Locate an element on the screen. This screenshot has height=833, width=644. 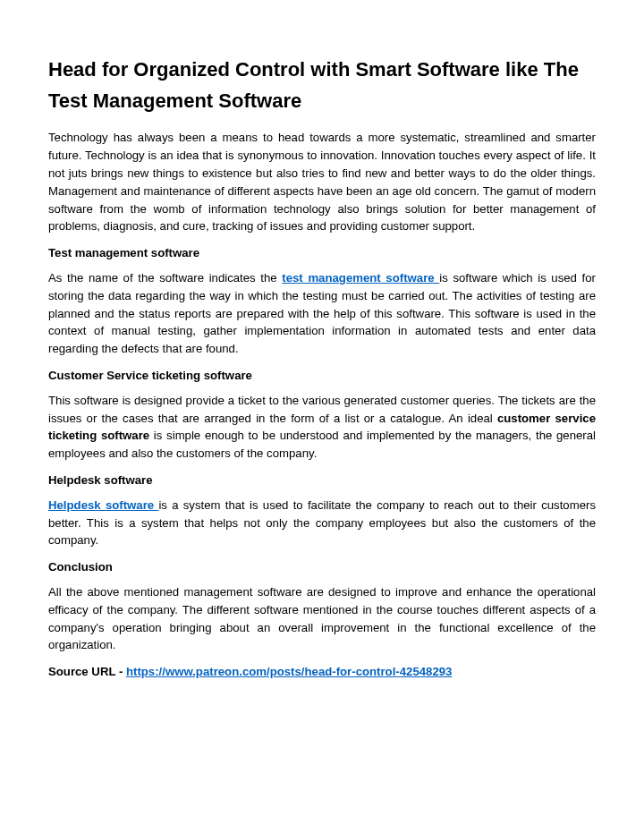
section-body-test-management: As the name of the software indicates th… is located at coordinates (322, 313).